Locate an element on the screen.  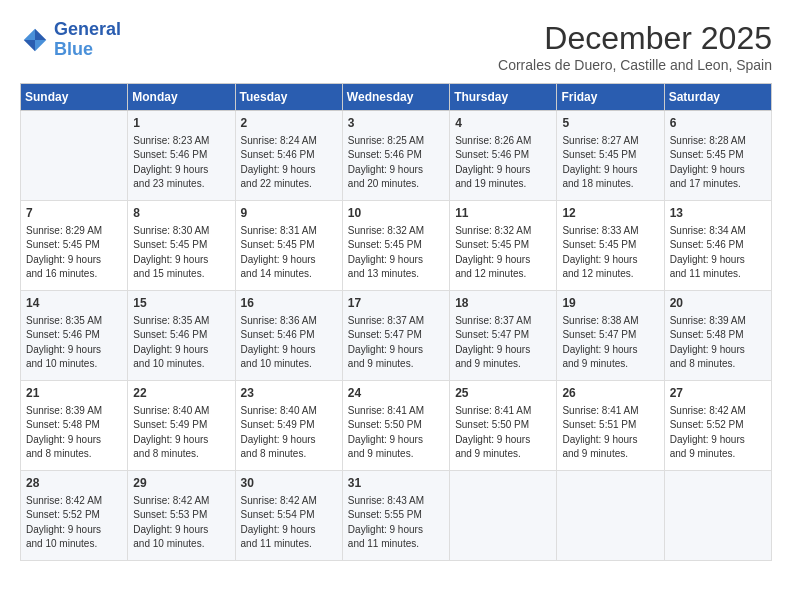
day-number: 24 is located at coordinates (396, 394).